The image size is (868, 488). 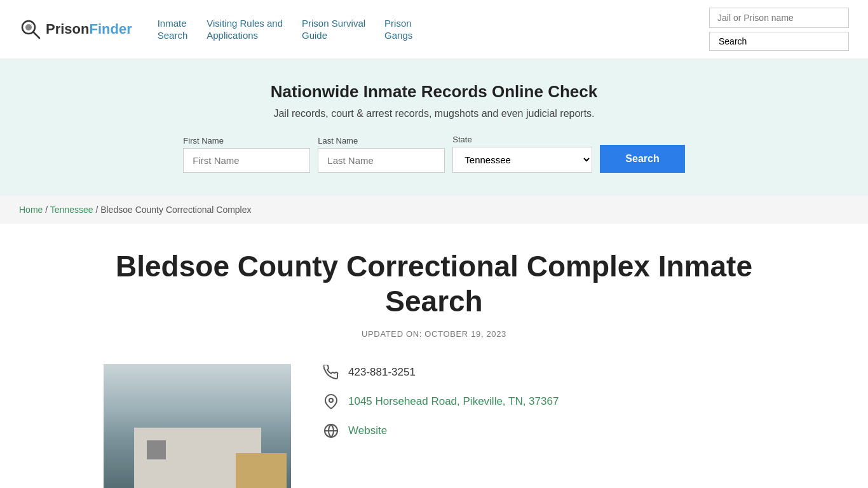 What do you see at coordinates (544, 402) in the screenshot?
I see `address-row: 1045 Horsehead Road, Pikeville, TN, 3736…` at bounding box center [544, 402].